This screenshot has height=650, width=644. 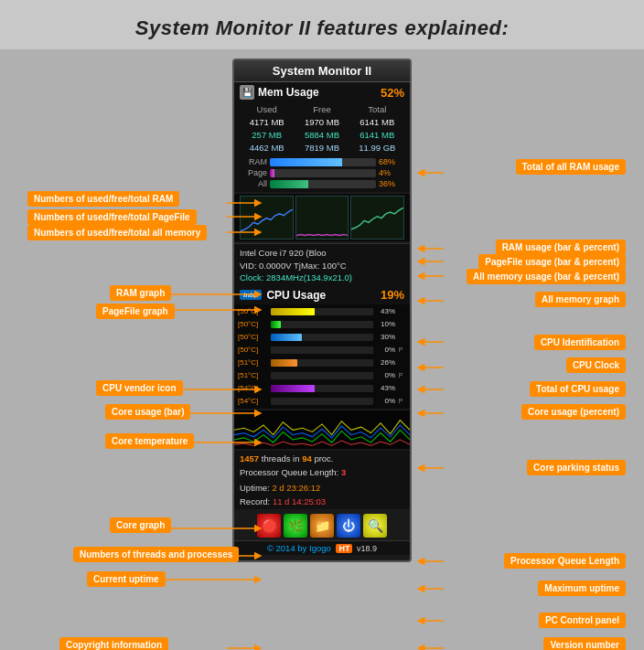 What do you see at coordinates (253, 362) in the screenshot?
I see `core-temp-5: [51°C]` at bounding box center [253, 362].